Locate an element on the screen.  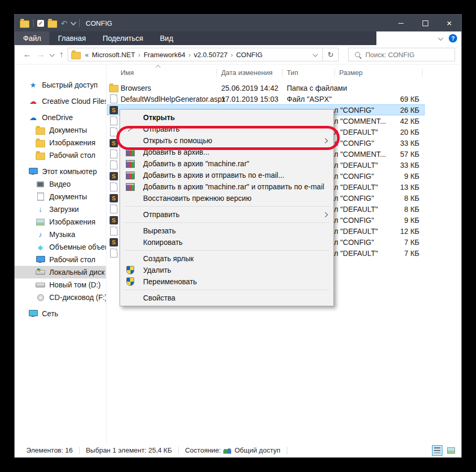
column-header-size: Размер is located at coordinates (351, 72).